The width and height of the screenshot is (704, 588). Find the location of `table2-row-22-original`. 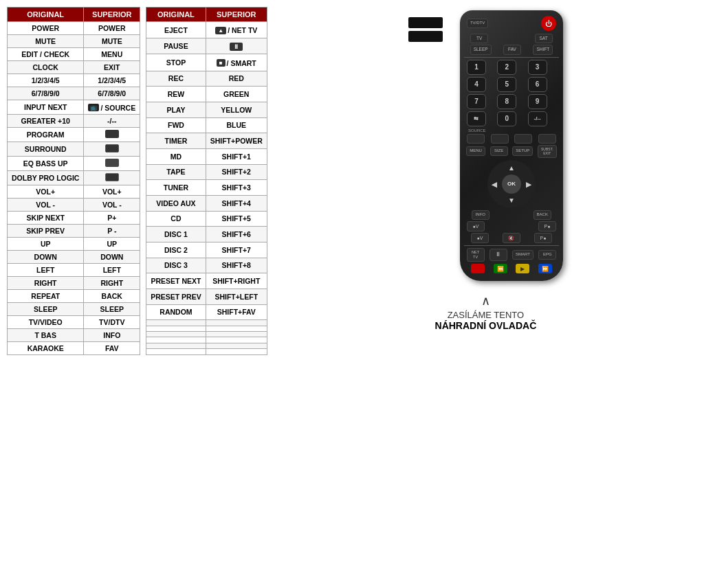

table2-row-22-original is located at coordinates (176, 340).